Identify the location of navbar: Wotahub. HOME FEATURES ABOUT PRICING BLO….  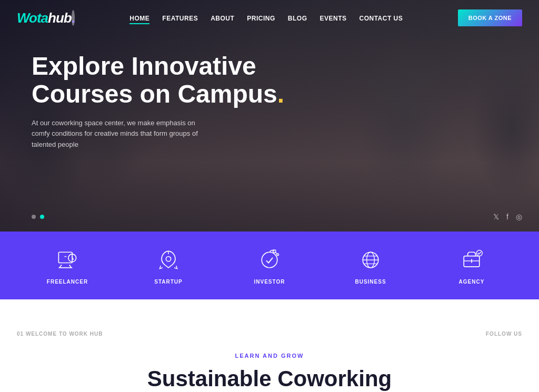
(270, 18).